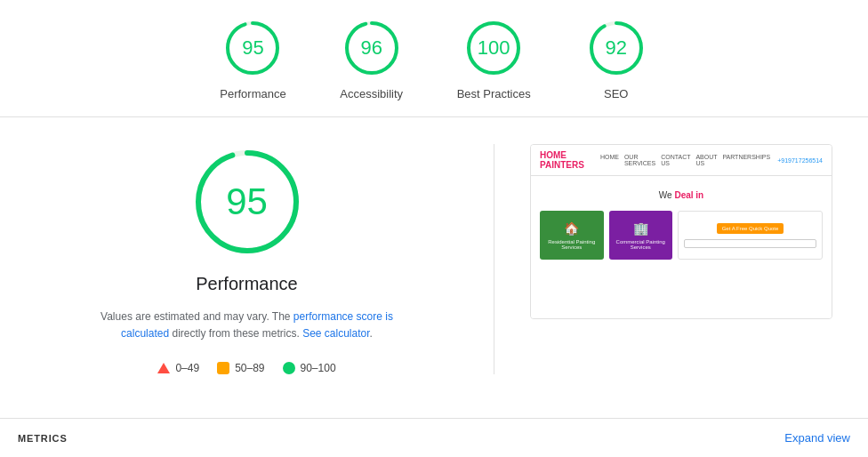  What do you see at coordinates (247, 285) in the screenshot?
I see `performance-title: Performance` at bounding box center [247, 285].